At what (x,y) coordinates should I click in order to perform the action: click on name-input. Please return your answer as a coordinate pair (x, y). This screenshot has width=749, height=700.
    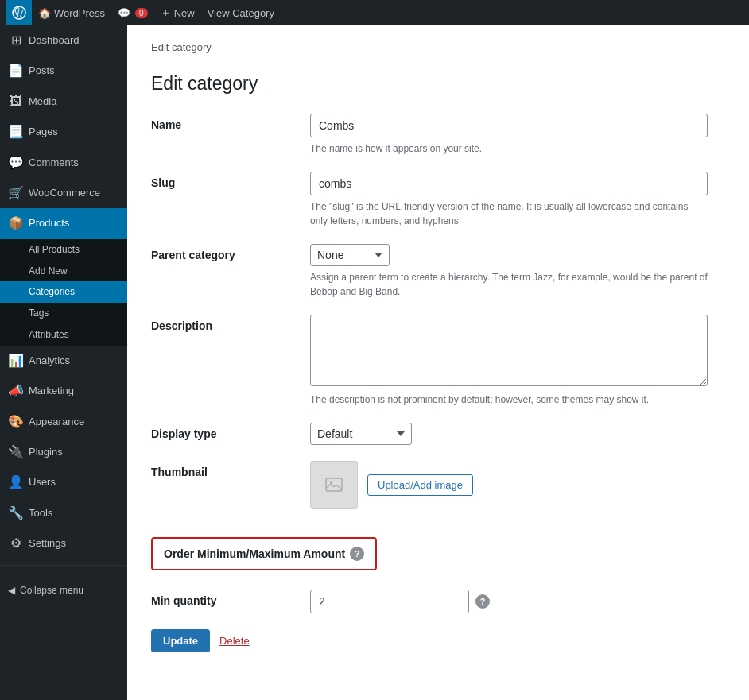
    Looking at the image, I should click on (509, 126).